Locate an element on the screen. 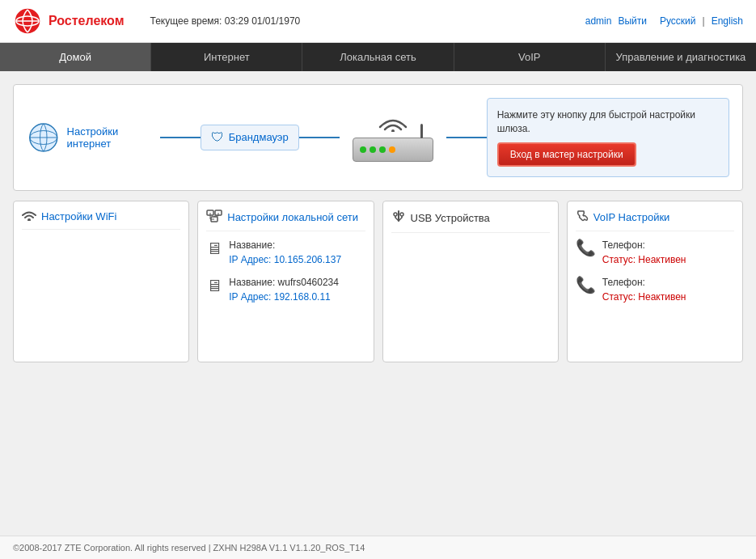  lan-info-1: Название: IP Адрес: 10.165.206.137 is located at coordinates (285, 252).